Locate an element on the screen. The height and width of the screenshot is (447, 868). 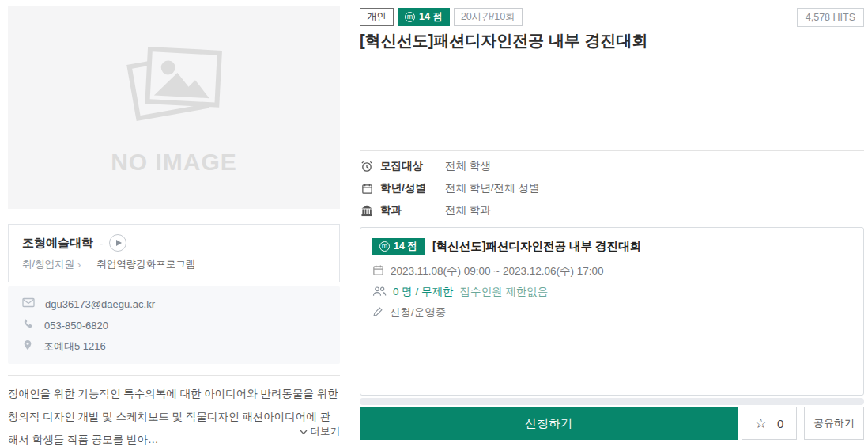
detail-row-grade-gender: 학년/성별 전체 학년/전체 성별 is located at coordinates (612, 188).